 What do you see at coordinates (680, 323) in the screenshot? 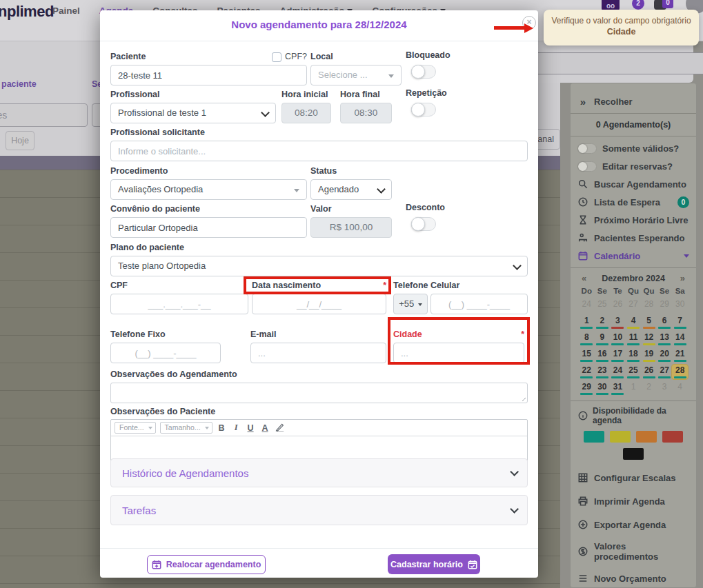
I see `calendar-day-7: 7` at bounding box center [680, 323].